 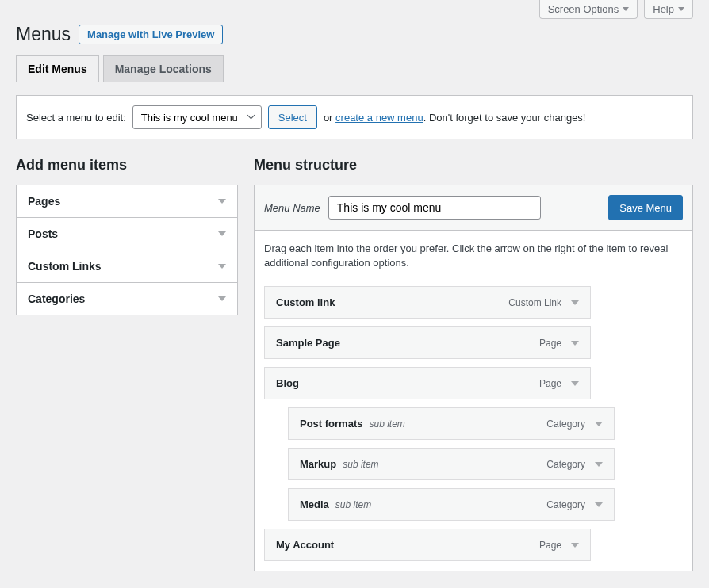 I want to click on menu-item: Post formatssub itemCategory, so click(x=451, y=423).